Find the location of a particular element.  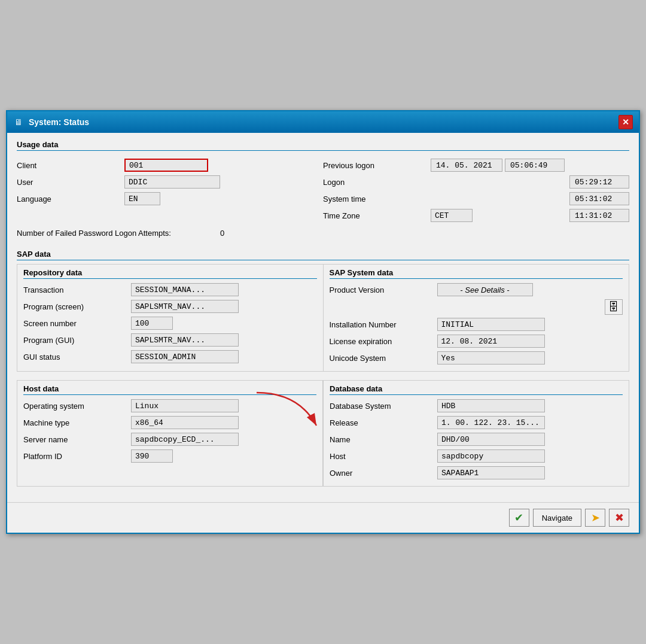

product-version-row: Product Version - See Details - is located at coordinates (476, 290).